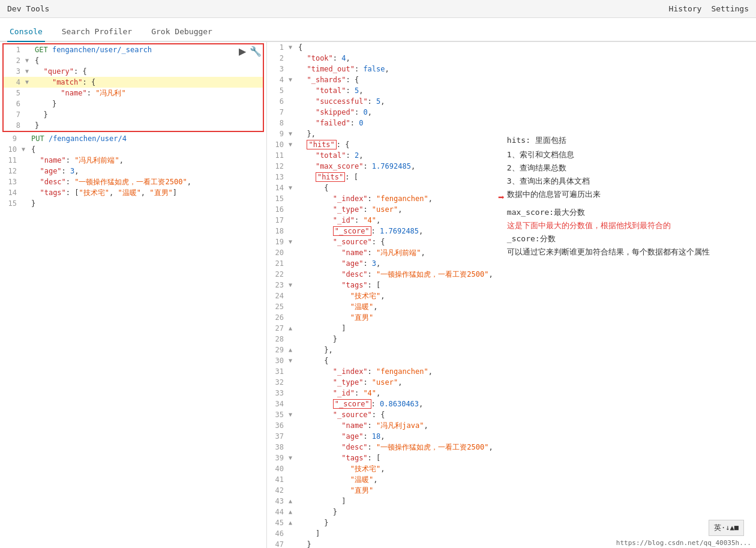 The height and width of the screenshot is (548, 756). Describe the element at coordinates (26, 32) in the screenshot. I see `tab-console: Console` at that location.